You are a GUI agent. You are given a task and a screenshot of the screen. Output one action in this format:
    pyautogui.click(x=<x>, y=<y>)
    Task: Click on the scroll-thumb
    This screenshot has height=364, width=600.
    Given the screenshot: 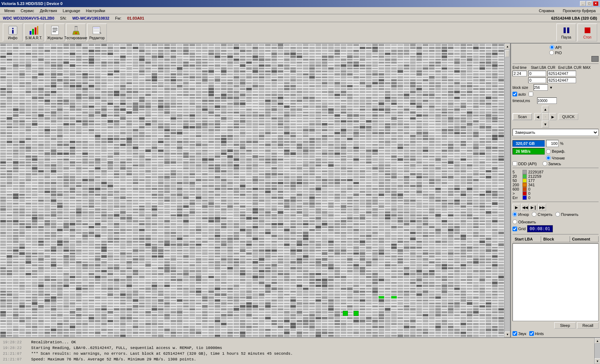 What is the action you would take?
    pyautogui.click(x=507, y=54)
    